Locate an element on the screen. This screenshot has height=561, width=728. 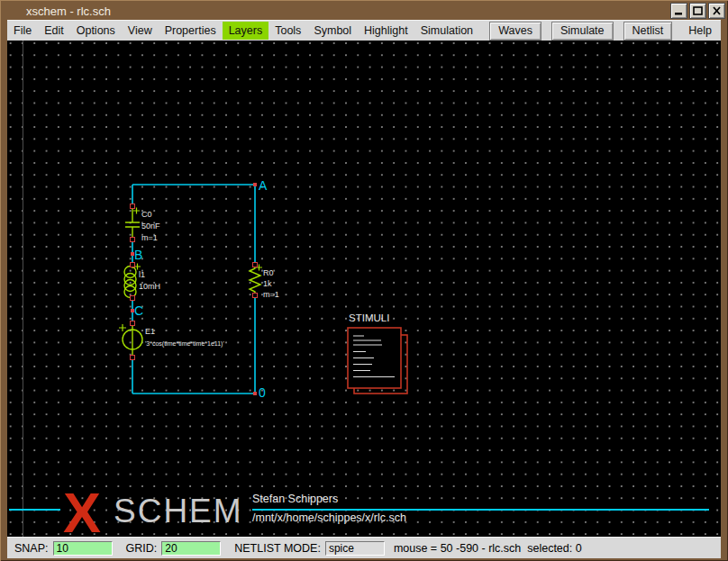
source-value: '3*cos(time*time*time*1e11)' is located at coordinates (185, 344).